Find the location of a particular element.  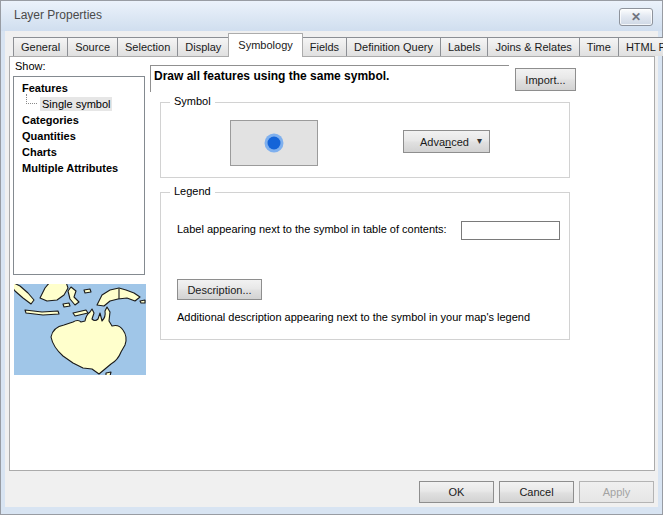

cancel-button: Cancel is located at coordinates (536, 492).